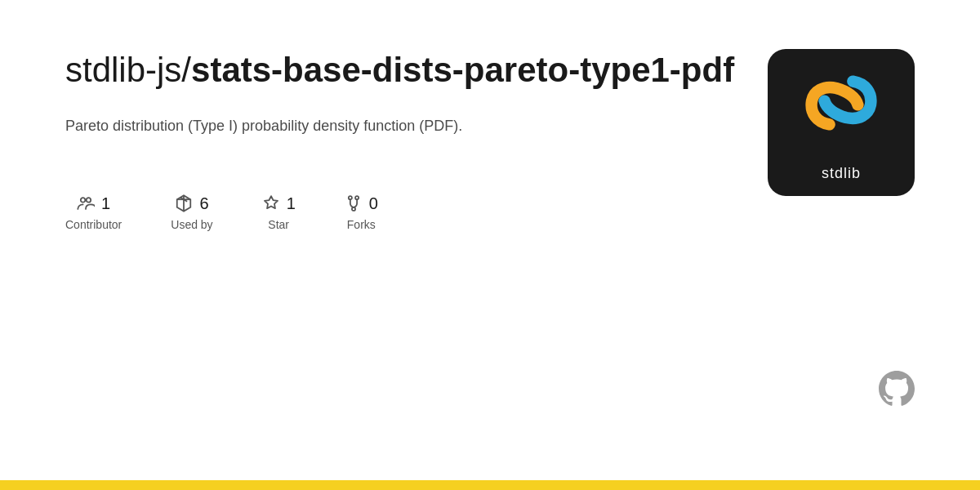 This screenshot has height=490, width=980. I want to click on stat-forks-top: 0, so click(361, 204).